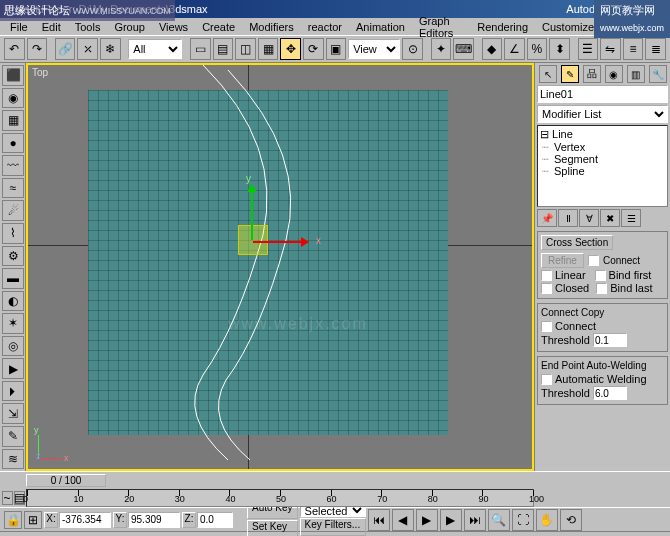 Image resolution: width=670 pixels, height=536 pixels. What do you see at coordinates (492, 49) in the screenshot?
I see `snap-button: ◆` at bounding box center [492, 49].